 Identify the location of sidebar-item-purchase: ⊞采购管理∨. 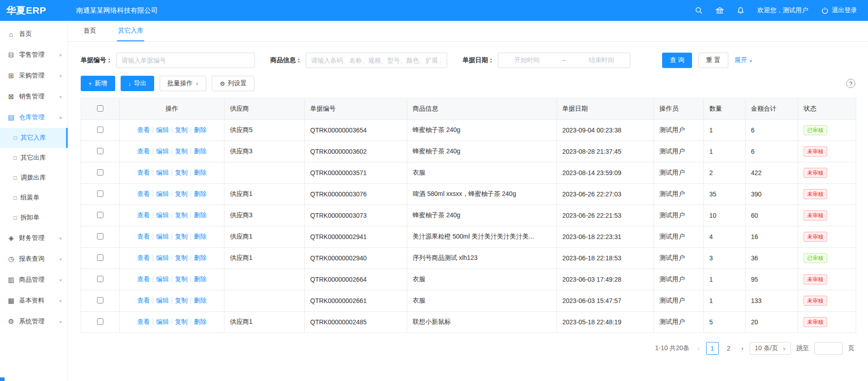
(34, 76).